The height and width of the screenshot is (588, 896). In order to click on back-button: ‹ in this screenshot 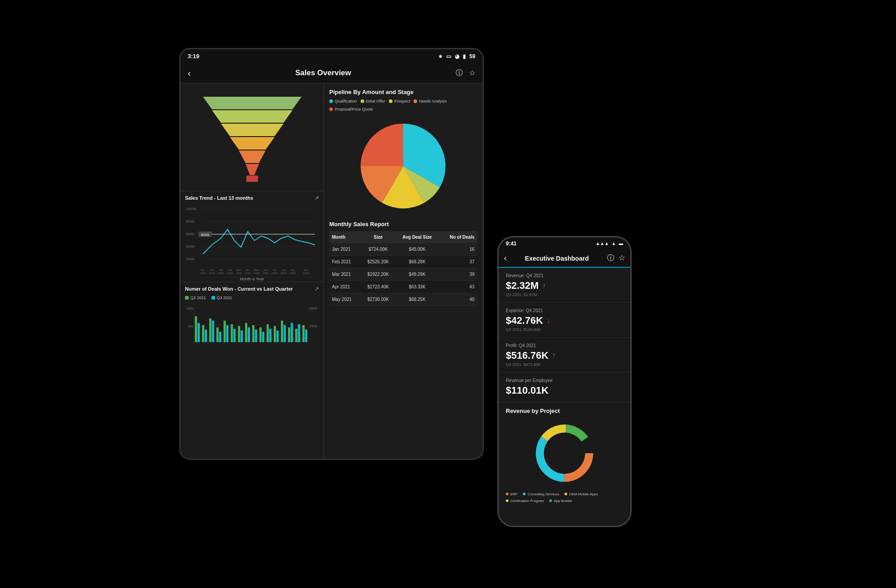, I will do `click(189, 73)`.